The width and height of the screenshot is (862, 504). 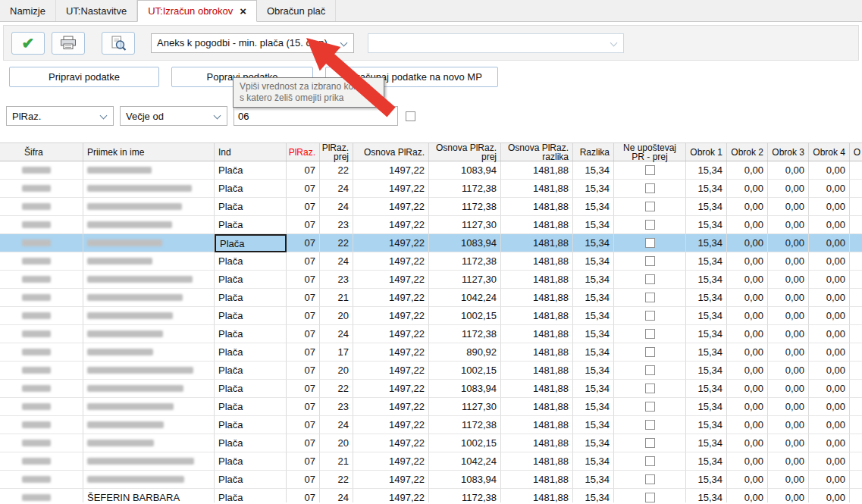 I want to click on cell-osnova_prej: 1042,24, so click(x=465, y=462).